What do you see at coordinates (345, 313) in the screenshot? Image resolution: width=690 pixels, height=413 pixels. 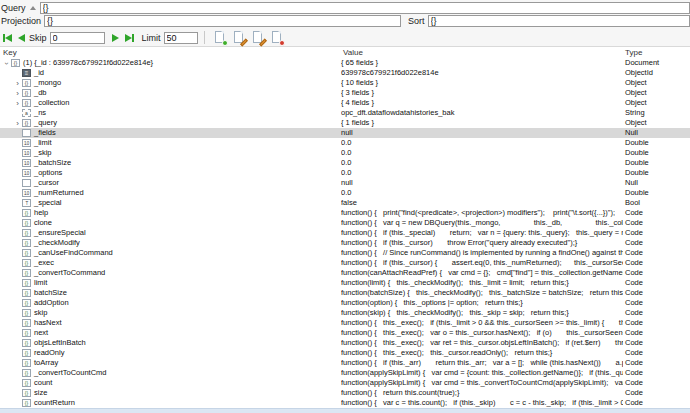 I see `table-row: {} skip function(skip) { this._checkModi…` at bounding box center [345, 313].